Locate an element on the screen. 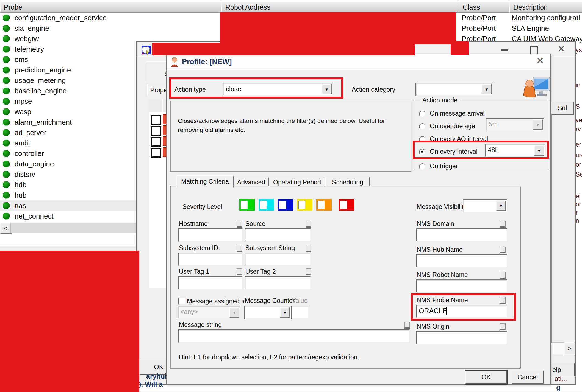  nms-hub-name-input is located at coordinates (462, 261).